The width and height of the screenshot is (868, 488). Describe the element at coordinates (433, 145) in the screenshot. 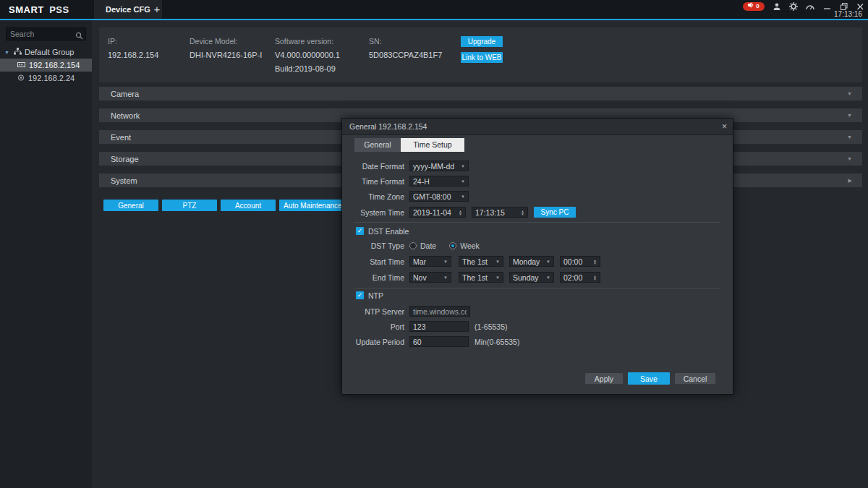

I see `tab-time-setup: Time Setup` at that location.